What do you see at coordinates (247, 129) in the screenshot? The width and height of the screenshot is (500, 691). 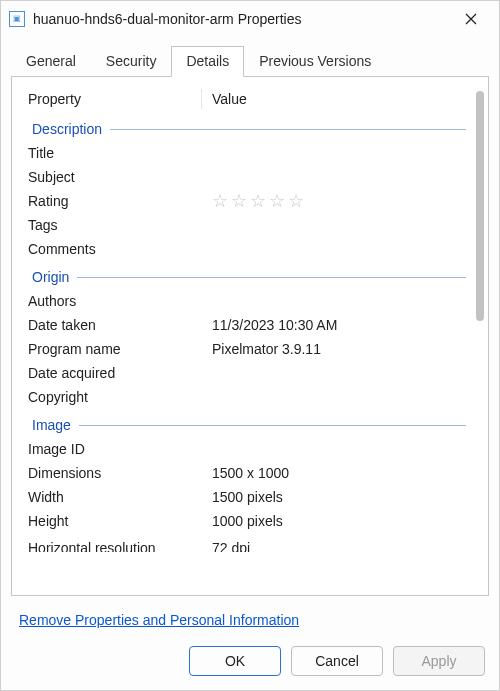 I see `group-description: Description` at bounding box center [247, 129].